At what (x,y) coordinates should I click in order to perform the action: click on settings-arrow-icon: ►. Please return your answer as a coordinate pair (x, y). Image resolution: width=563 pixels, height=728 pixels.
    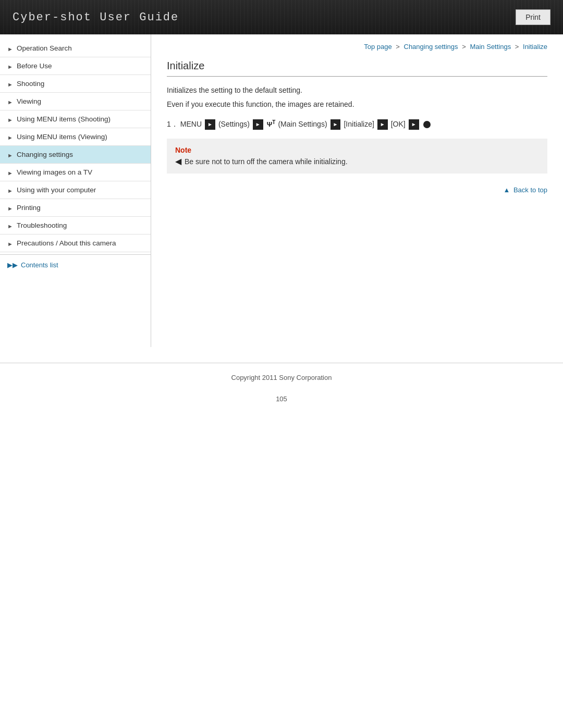
    Looking at the image, I should click on (258, 125).